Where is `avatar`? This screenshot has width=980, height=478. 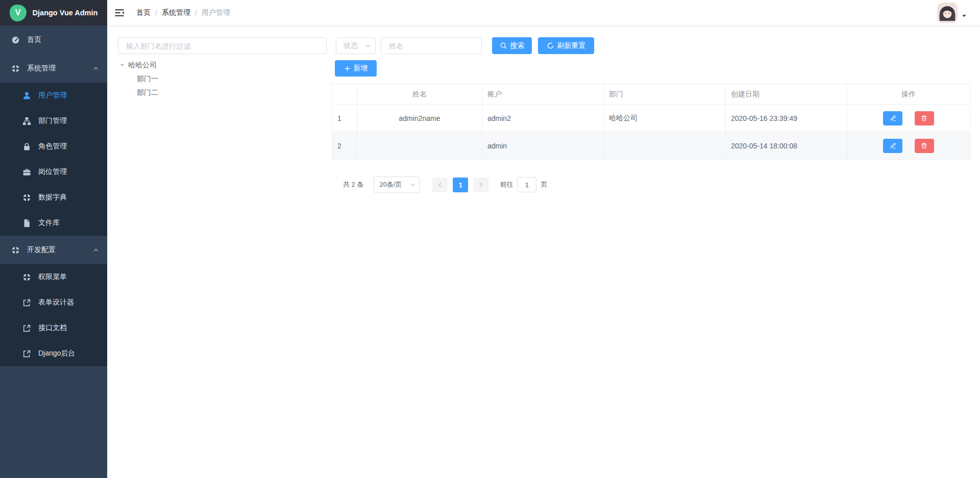
avatar is located at coordinates (947, 13).